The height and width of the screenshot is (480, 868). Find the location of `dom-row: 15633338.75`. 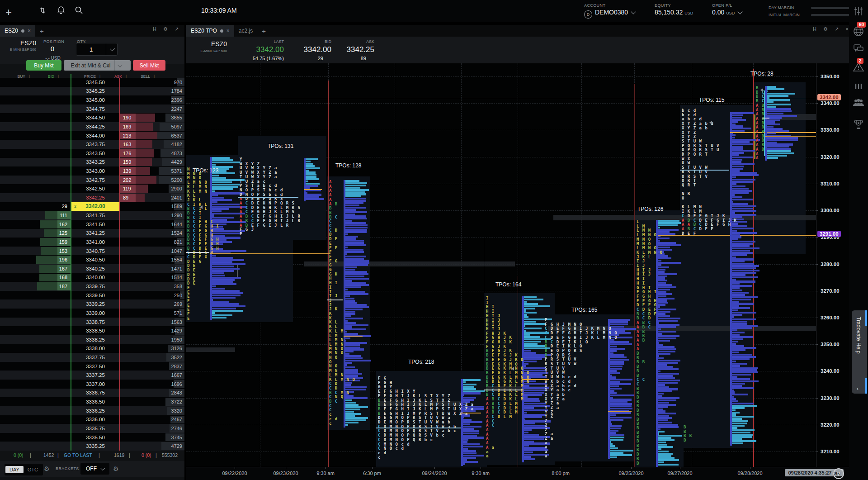

dom-row: 15633338.75 is located at coordinates (92, 322).